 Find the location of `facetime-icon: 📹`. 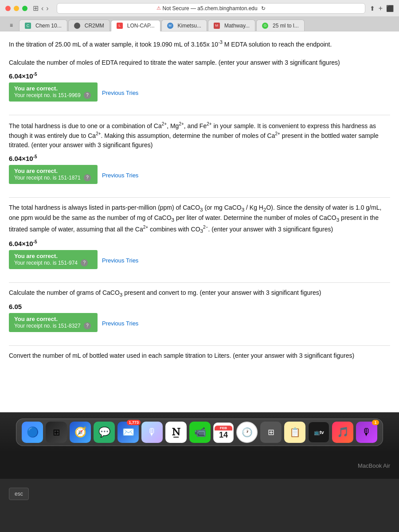

facetime-icon: 📹 is located at coordinates (200, 432).